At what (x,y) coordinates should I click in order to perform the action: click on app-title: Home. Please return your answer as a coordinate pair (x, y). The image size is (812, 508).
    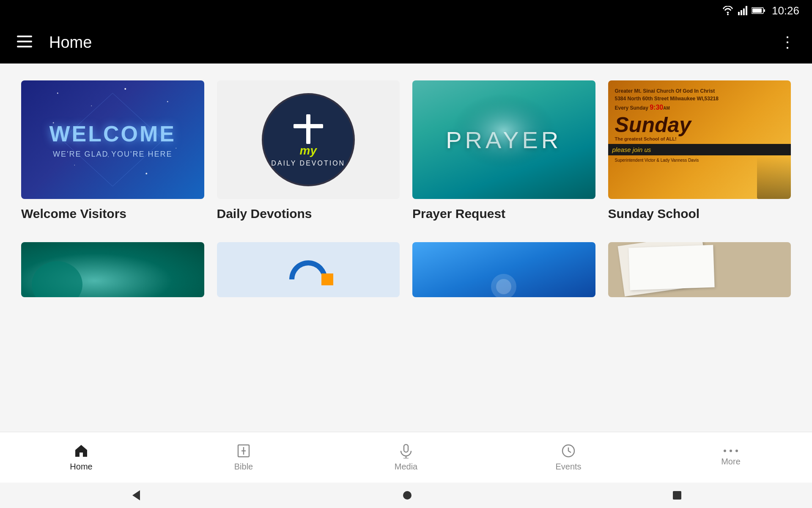
    Looking at the image, I should click on (70, 42).